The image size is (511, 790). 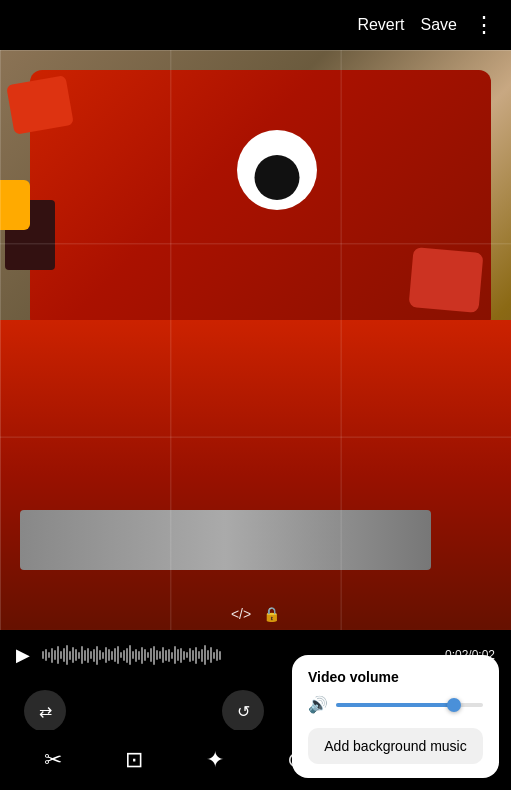 I want to click on play-button: ▶, so click(x=23, y=655).